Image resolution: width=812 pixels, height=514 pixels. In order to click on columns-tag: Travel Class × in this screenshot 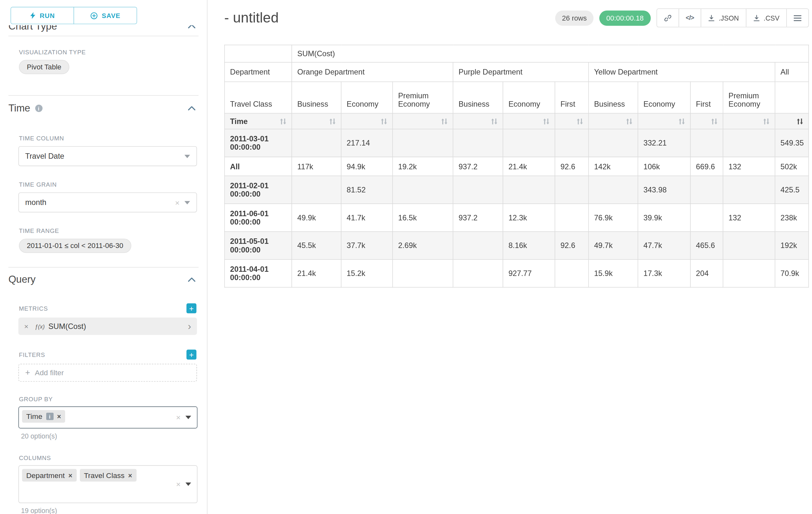, I will do `click(108, 475)`.